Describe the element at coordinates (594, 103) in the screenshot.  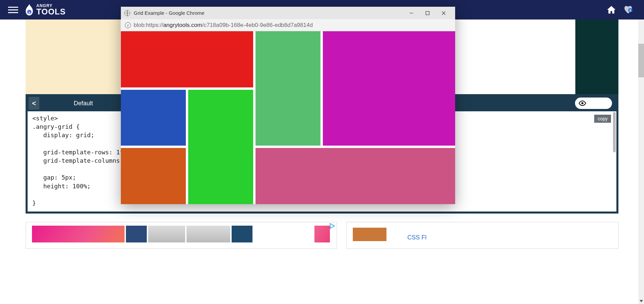
I see `preview-toggle-button` at that location.